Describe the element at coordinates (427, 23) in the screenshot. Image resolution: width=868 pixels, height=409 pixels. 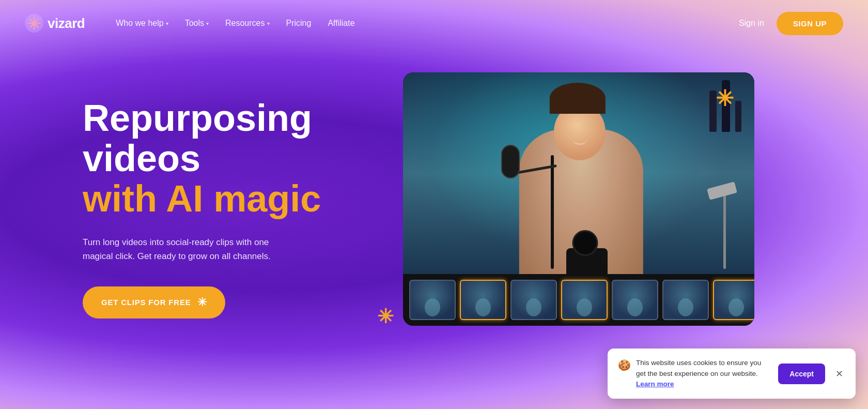
I see `nav-links: Who we help ▾ Tools ▾ Resources ▾ Pricin…` at that location.